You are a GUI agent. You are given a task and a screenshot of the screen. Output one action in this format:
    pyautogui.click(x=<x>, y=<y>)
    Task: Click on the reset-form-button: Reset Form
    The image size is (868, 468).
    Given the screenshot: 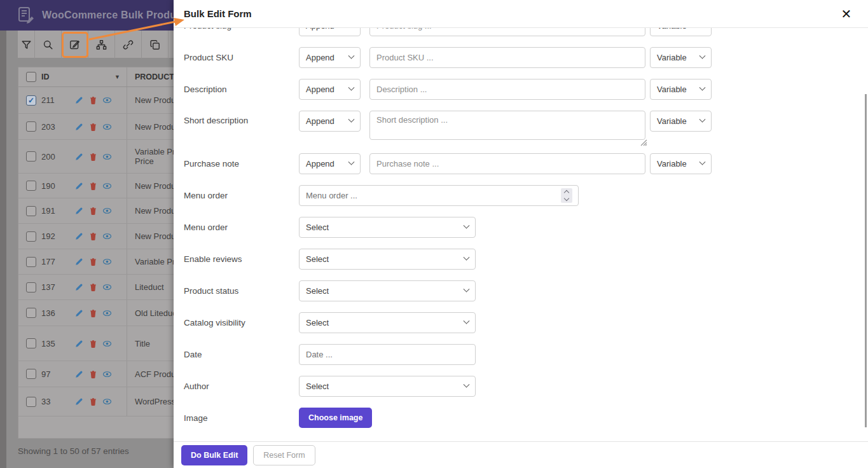 What is the action you would take?
    pyautogui.click(x=284, y=455)
    